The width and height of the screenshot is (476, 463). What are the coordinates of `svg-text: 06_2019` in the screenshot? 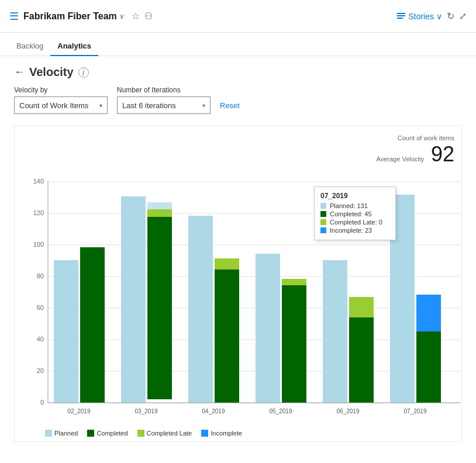 It's located at (349, 412).